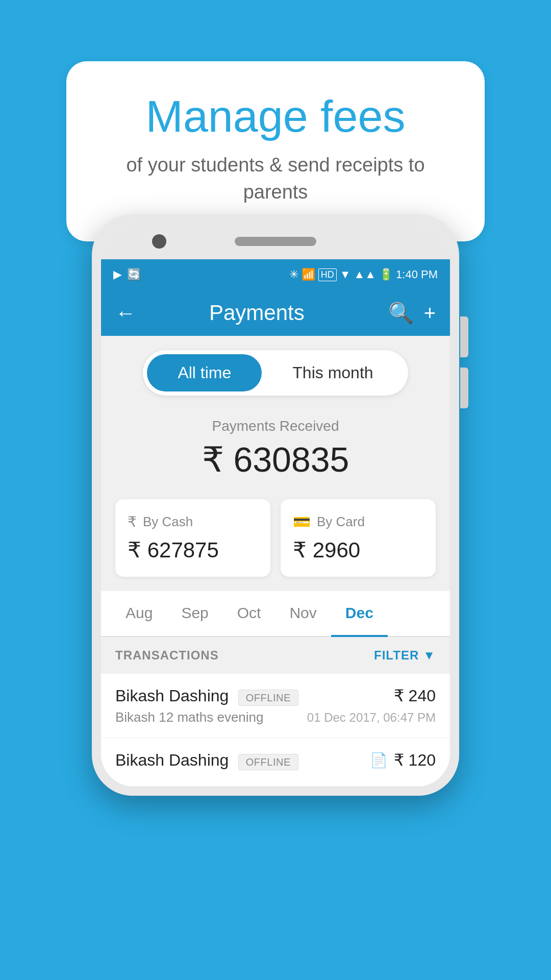 The height and width of the screenshot is (980, 551). What do you see at coordinates (328, 275) in the screenshot?
I see `hd-badge: HD` at bounding box center [328, 275].